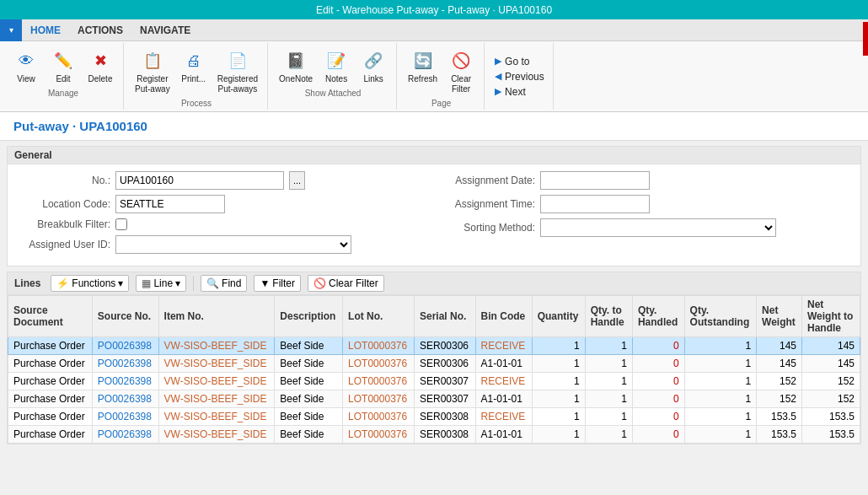 The image size is (868, 495). I want to click on assignment-date-label: Assignment Date:, so click(489, 180).